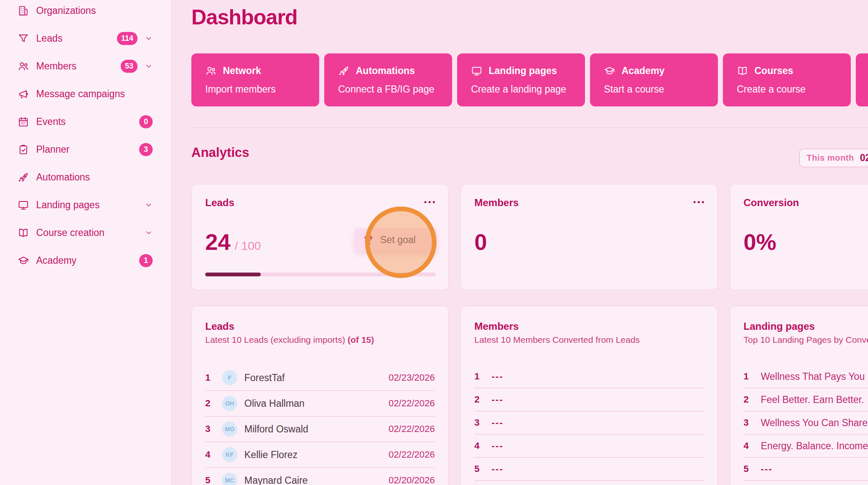  Describe the element at coordinates (589, 340) in the screenshot. I see `card-subtitle: Latest 10 Members Converted from Leads` at that location.